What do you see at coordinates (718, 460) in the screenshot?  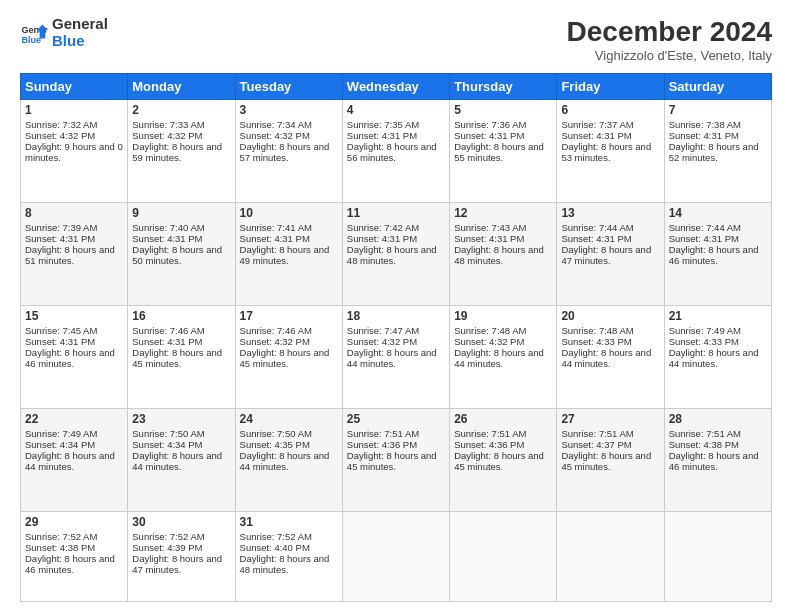 I see `table-row: 28 Sunrise: 7:51 AMSunset: 4:38 PMDaylig…` at bounding box center [718, 460].